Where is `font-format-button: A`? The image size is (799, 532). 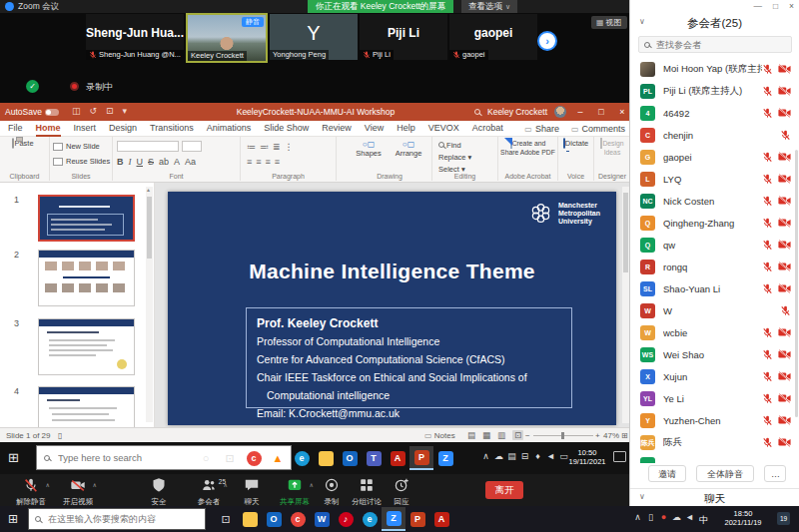 font-format-button: A is located at coordinates (177, 162).